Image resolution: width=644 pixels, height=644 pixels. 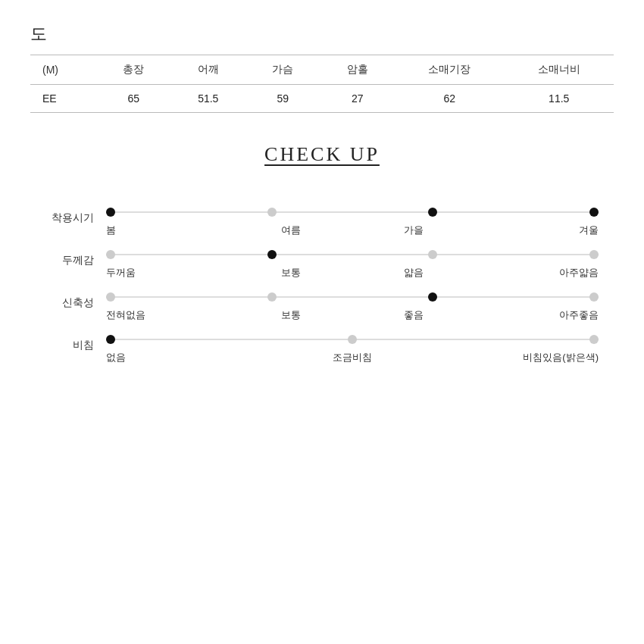 What do you see at coordinates (168, 273) in the screenshot?
I see `check-point-label: 두꺼움` at bounding box center [168, 273].